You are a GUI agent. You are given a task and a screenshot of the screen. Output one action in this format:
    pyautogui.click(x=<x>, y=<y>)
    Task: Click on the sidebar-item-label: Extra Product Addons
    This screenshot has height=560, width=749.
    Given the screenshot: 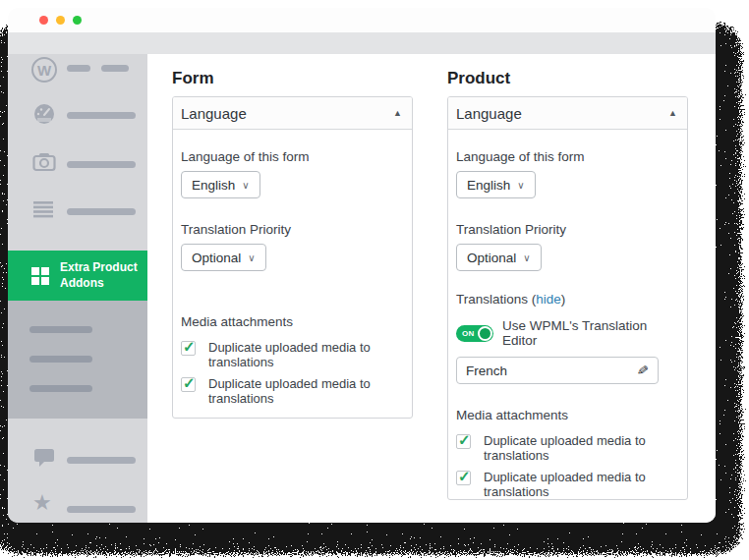 What is the action you would take?
    pyautogui.click(x=99, y=275)
    